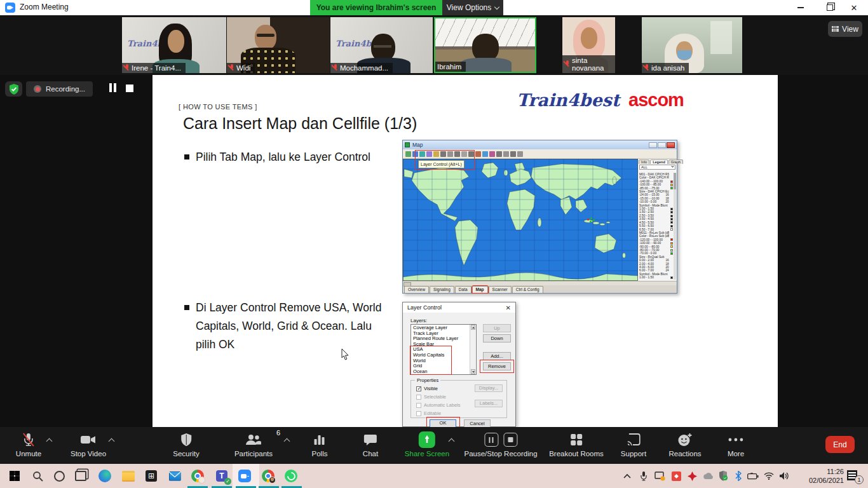 Image resolution: width=868 pixels, height=488 pixels. I want to click on support-button: Support, so click(634, 445).